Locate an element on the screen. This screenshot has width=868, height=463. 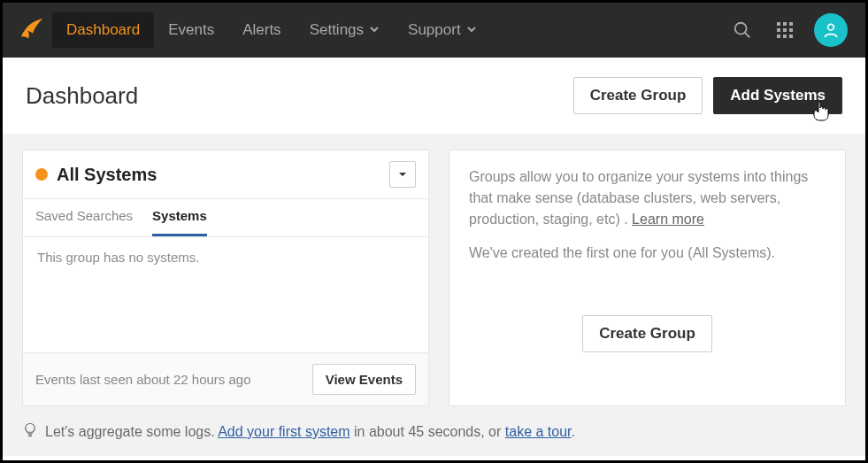
tab-saved-searches: Saved Searches is located at coordinates (84, 218).